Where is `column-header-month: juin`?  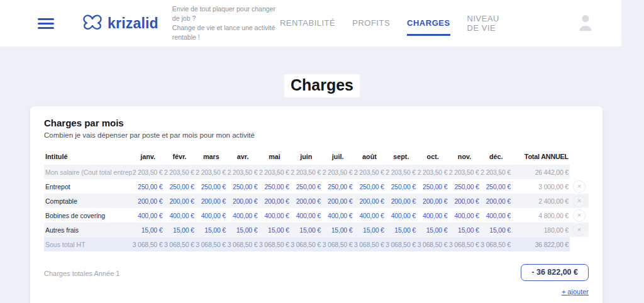
column-header-month: juin is located at coordinates (306, 157).